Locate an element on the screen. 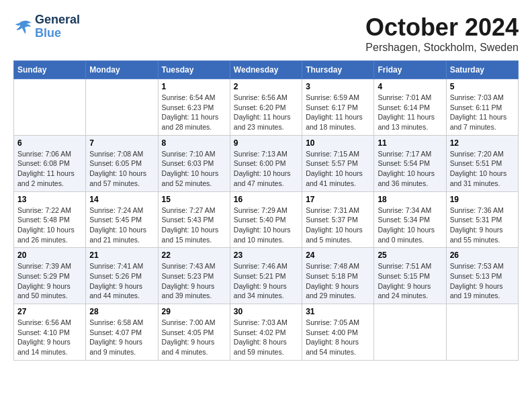  day-number: 28 is located at coordinates (122, 312).